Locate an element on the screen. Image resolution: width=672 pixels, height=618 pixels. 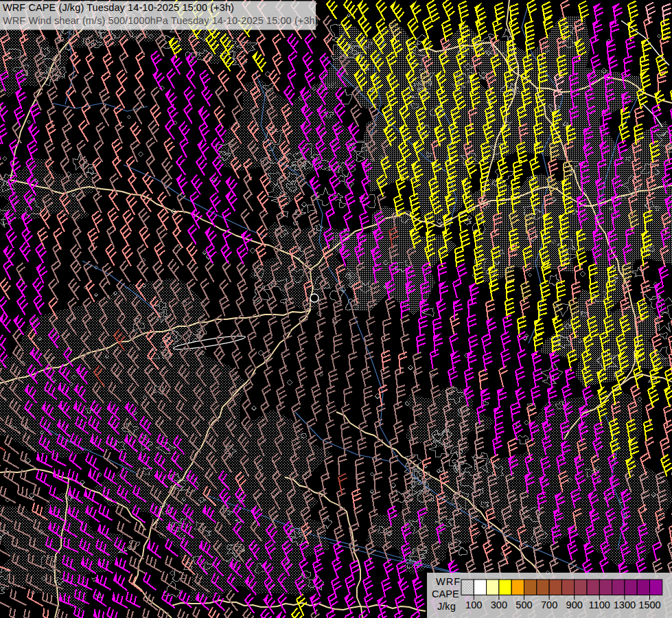
svg-text: 1300 is located at coordinates (625, 605).